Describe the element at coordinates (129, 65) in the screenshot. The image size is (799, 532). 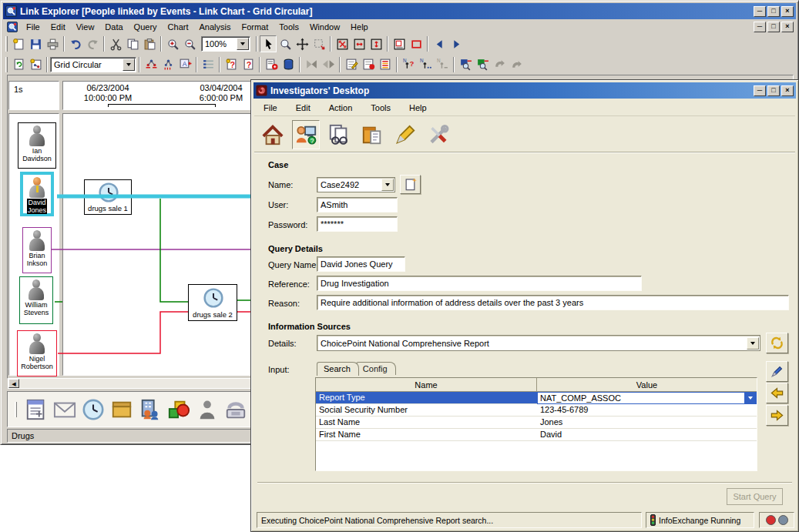
I see `layout-combo-arrow` at that location.